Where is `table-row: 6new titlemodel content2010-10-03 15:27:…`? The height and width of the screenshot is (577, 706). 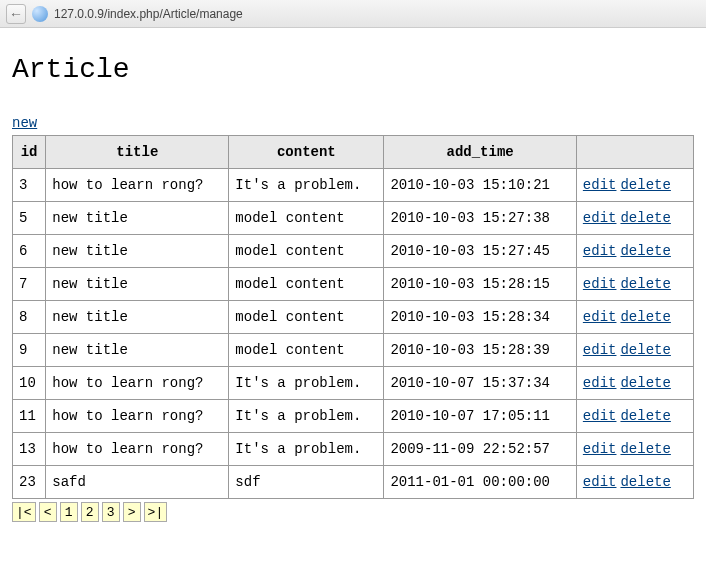 table-row: 6new titlemodel content2010-10-03 15:27:… is located at coordinates (354, 252).